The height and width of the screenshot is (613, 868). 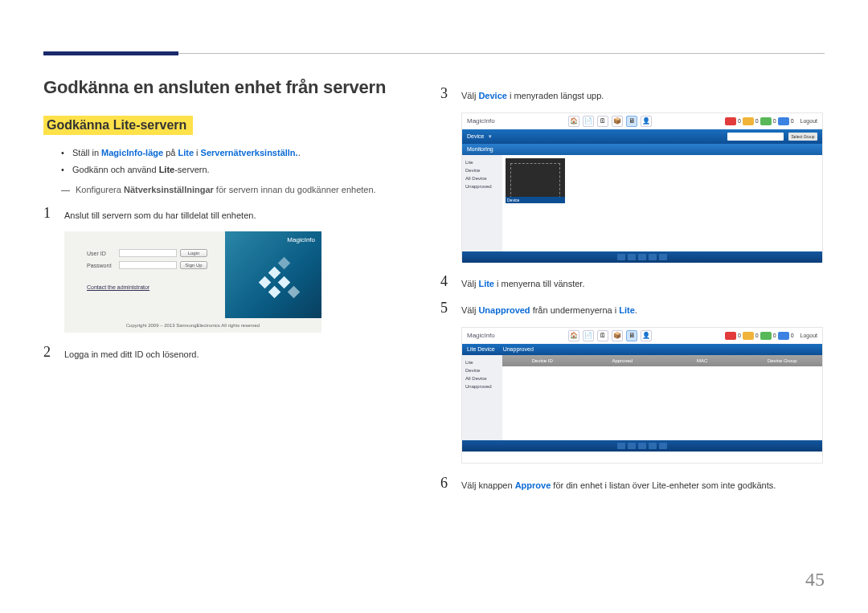 I want to click on bullet-item: Godkänn och använd Lite-servern., so click(x=241, y=170).